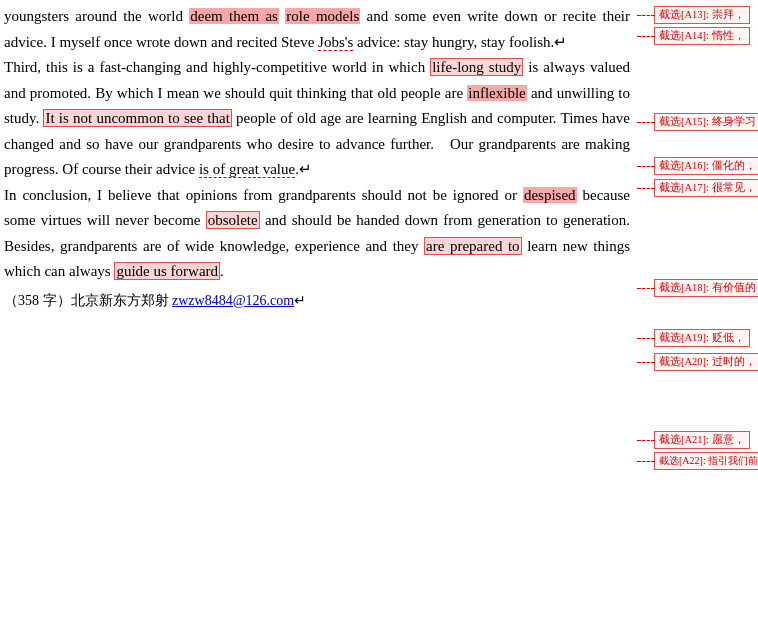 Image resolution: width=758 pixels, height=628 pixels. Describe the element at coordinates (550, 195) in the screenshot. I see `highlight-despised: despised` at that location.